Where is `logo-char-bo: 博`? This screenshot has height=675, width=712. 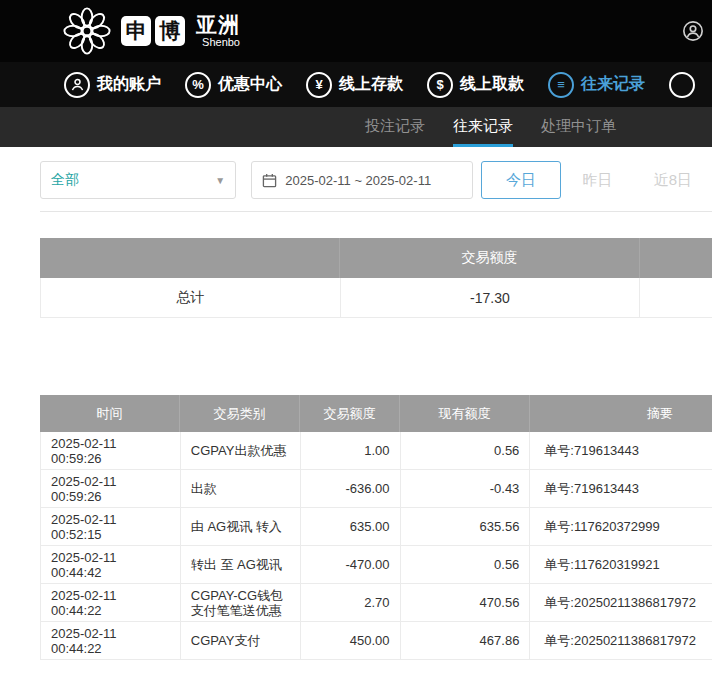
logo-char-bo: 博 is located at coordinates (170, 31).